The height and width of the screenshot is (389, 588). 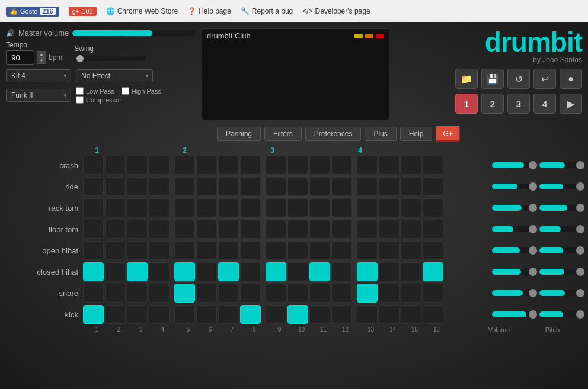 What do you see at coordinates (79, 91) in the screenshot?
I see `low-pass-checkbox` at bounding box center [79, 91].